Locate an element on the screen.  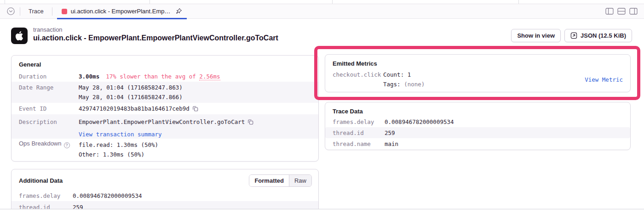
thread-name-key: thread.name is located at coordinates (359, 144).